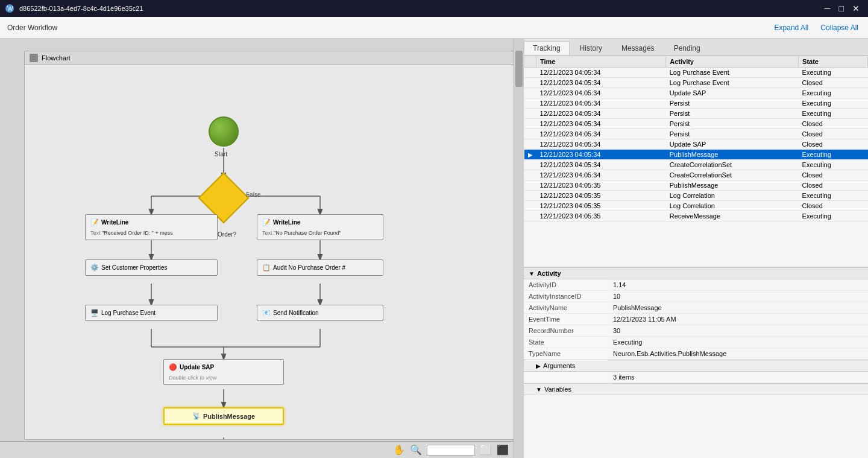 The height and width of the screenshot is (458, 868). I want to click on tab-tracking: Tracking, so click(547, 48).